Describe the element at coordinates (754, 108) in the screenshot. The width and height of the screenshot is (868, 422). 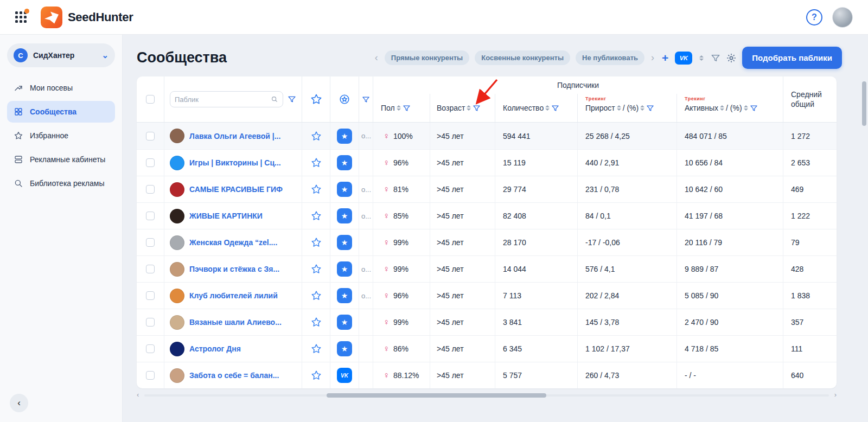
I see `active-filter-icon` at that location.